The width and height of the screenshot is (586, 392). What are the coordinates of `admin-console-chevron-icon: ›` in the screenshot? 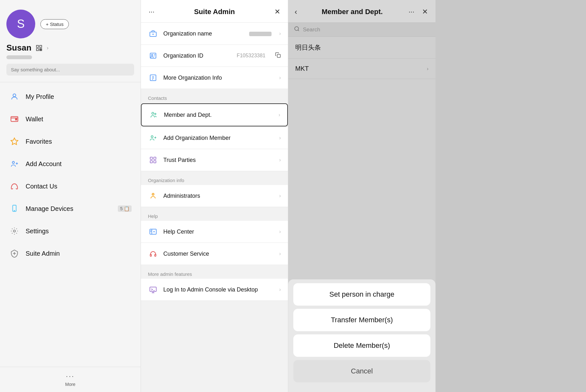 It's located at (280, 290).